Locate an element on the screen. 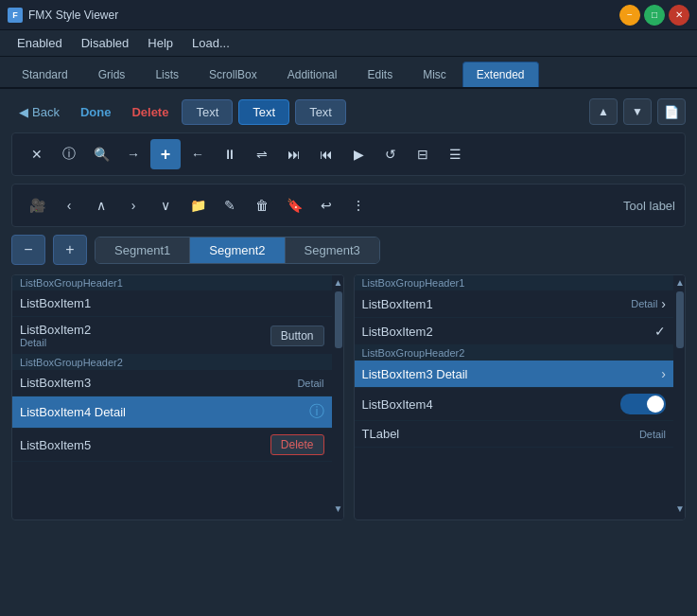 Image resolution: width=697 pixels, height=616 pixels. tab-standard: Standard is located at coordinates (45, 74).